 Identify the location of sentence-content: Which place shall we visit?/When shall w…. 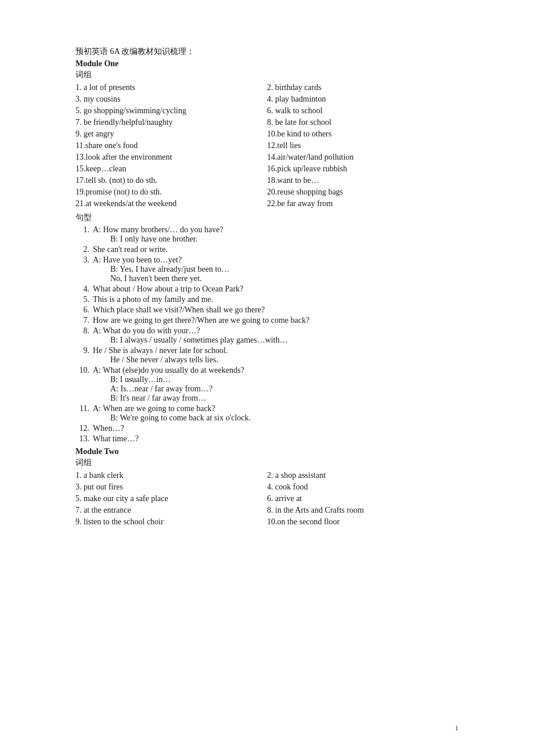
(276, 310).